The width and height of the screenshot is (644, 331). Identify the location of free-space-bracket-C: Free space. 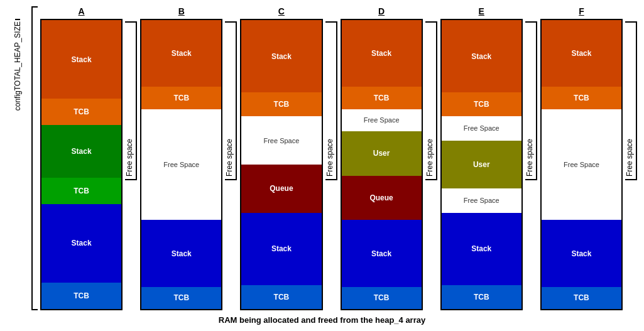
(332, 158).